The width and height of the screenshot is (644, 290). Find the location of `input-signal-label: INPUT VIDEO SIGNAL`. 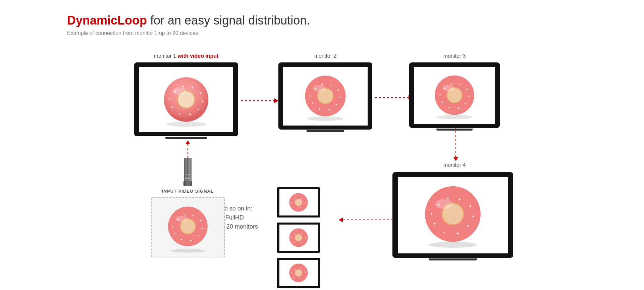

input-signal-label: INPUT VIDEO SIGNAL is located at coordinates (188, 191).